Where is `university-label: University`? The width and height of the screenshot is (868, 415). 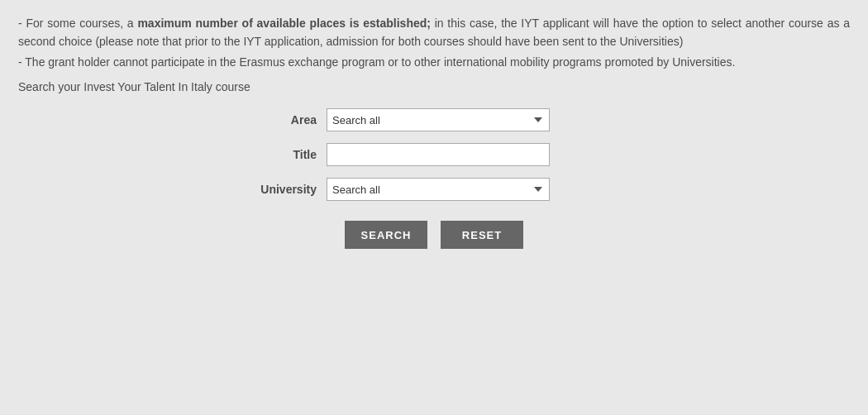 university-label: University is located at coordinates (273, 189).